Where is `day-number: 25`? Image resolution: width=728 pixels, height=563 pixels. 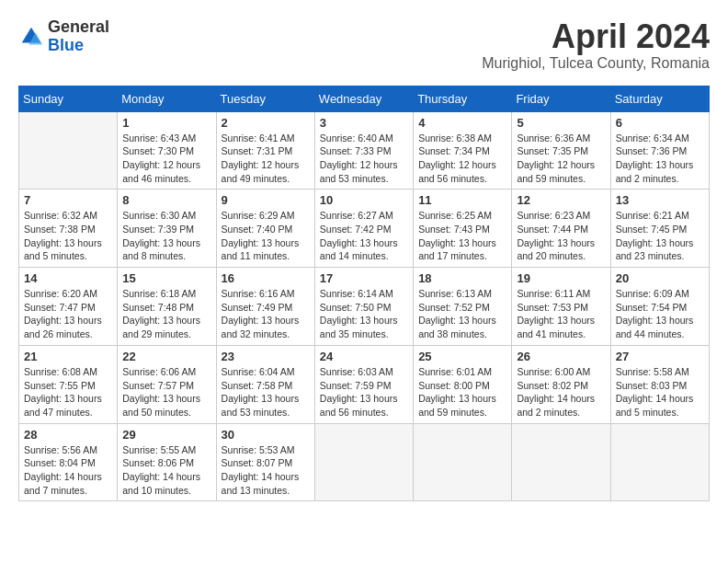 day-number: 25 is located at coordinates (462, 357).